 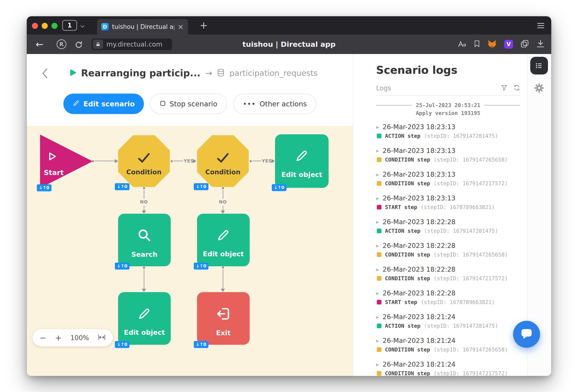 What do you see at coordinates (504, 88) in the screenshot?
I see `filter-icon` at bounding box center [504, 88].